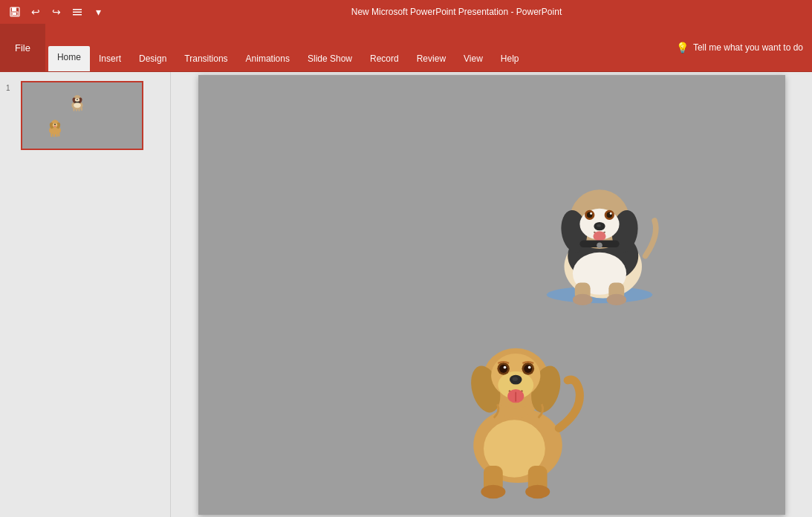 Image resolution: width=812 pixels, height=517 pixels. Describe the element at coordinates (510, 59) in the screenshot. I see `tab-help: Help` at that location.